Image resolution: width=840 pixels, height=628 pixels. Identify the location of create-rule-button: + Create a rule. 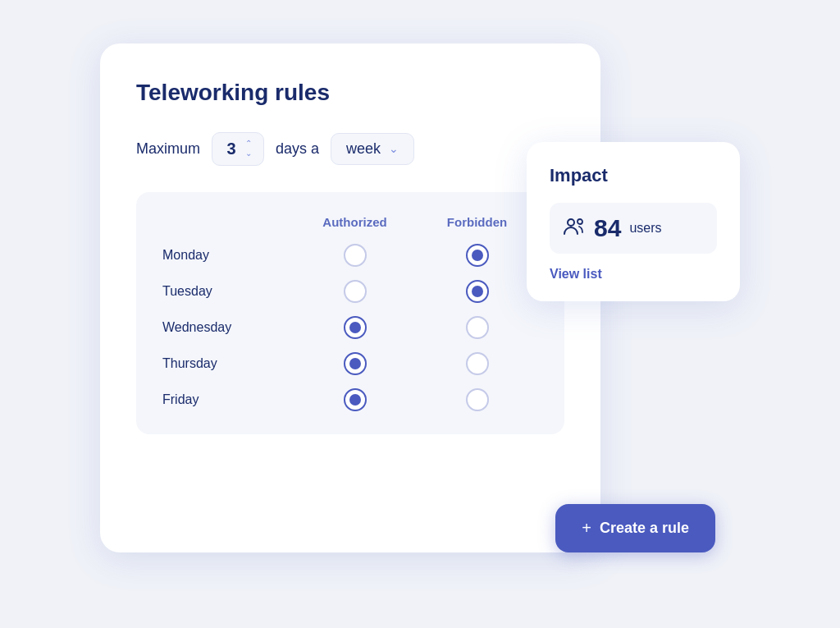
(635, 529).